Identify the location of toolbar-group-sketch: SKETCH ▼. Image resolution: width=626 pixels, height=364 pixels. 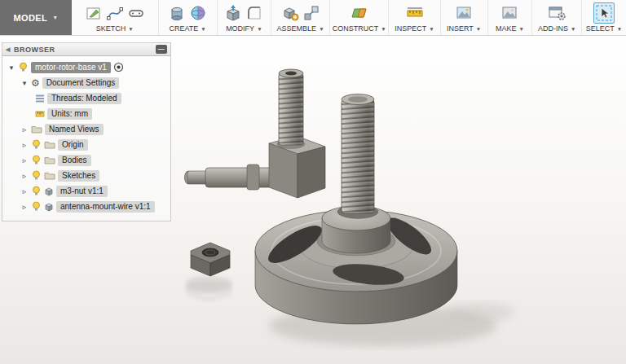
(116, 18).